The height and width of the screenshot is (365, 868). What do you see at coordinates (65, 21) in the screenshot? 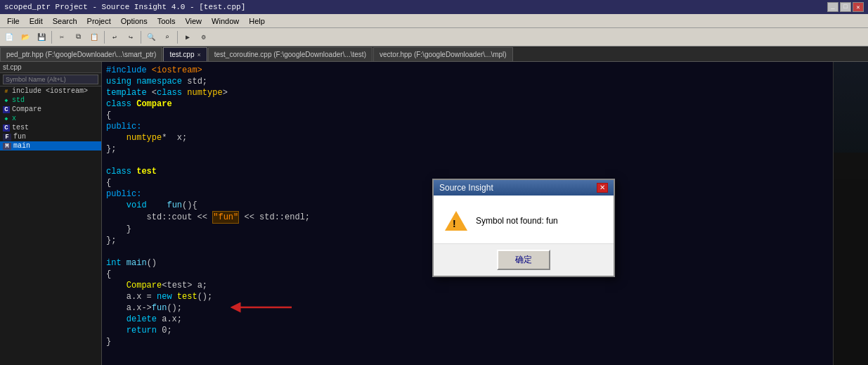
I see `menu-search: Search` at bounding box center [65, 21].